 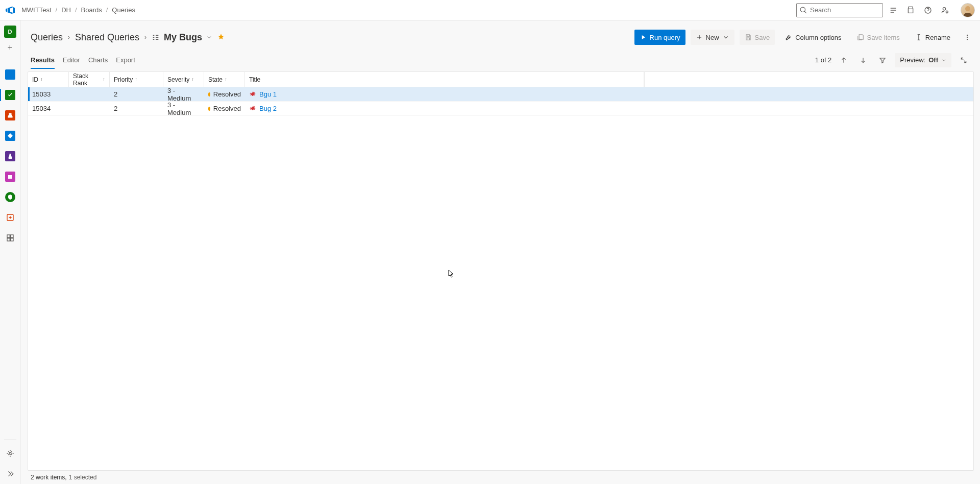 I want to click on page-breadcrumb: Queries › Shared Queries › My Bugs, so click(x=128, y=38).